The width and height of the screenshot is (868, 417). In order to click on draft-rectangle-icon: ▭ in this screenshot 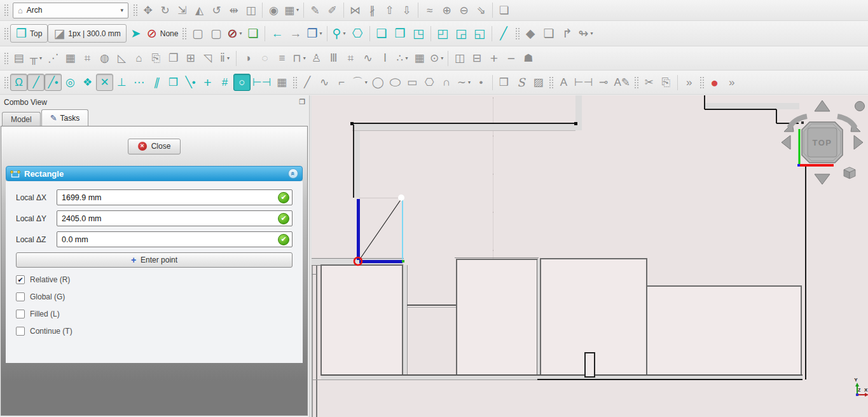, I will do `click(412, 83)`.